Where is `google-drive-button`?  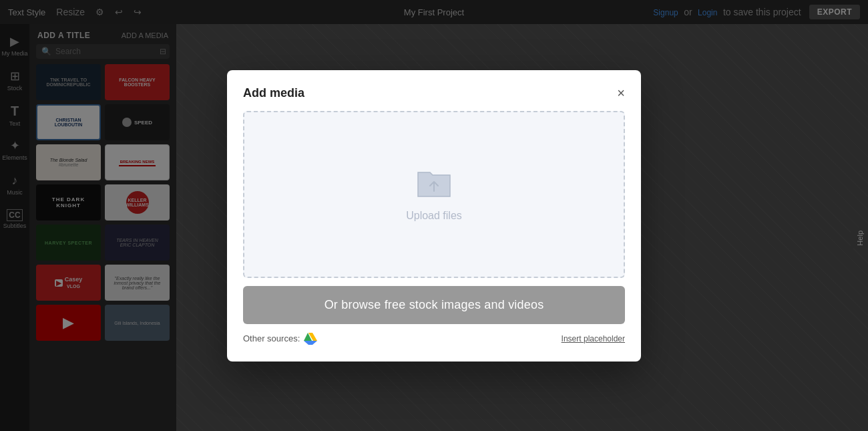
google-drive-button is located at coordinates (310, 339).